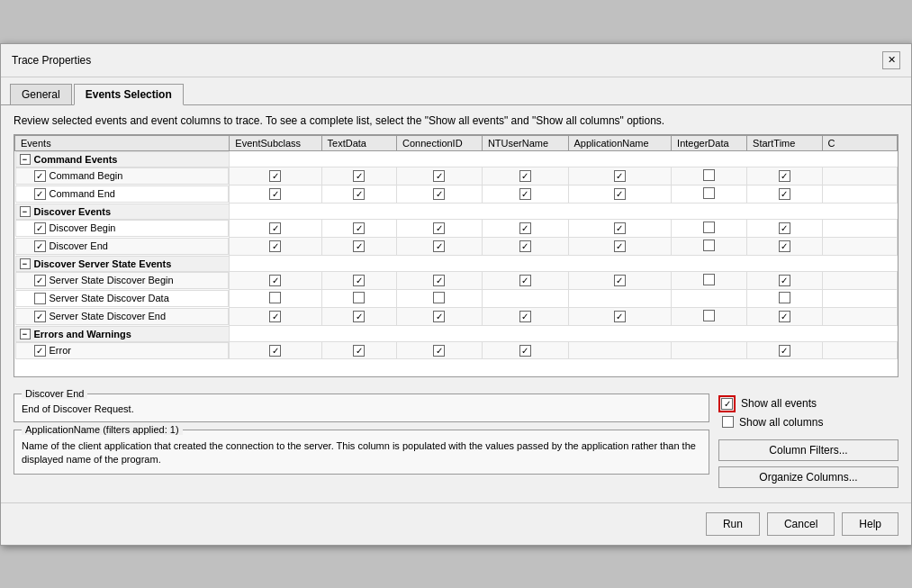 This screenshot has height=588, width=912. I want to click on event-cb-discover-begin, so click(40, 229).